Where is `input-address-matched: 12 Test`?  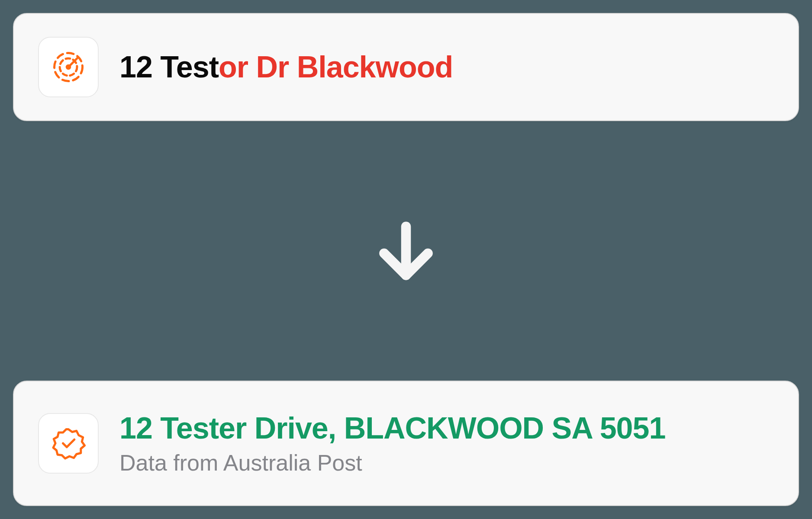
input-address-matched: 12 Test is located at coordinates (169, 67).